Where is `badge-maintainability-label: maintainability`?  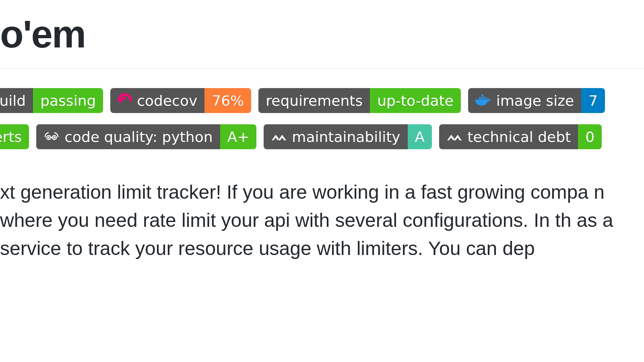 badge-maintainability-label: maintainability is located at coordinates (346, 137).